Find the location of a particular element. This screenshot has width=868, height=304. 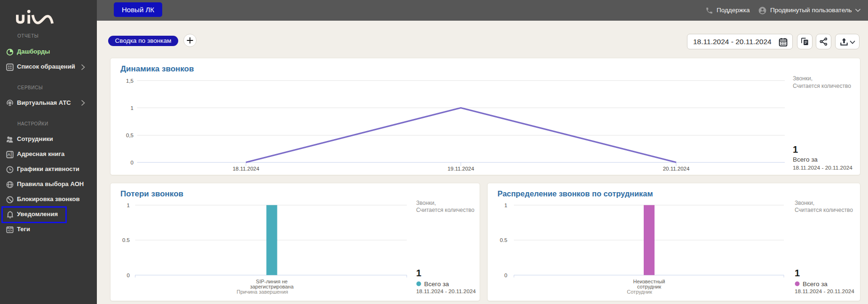

svg-text: 0,5 is located at coordinates (130, 135).